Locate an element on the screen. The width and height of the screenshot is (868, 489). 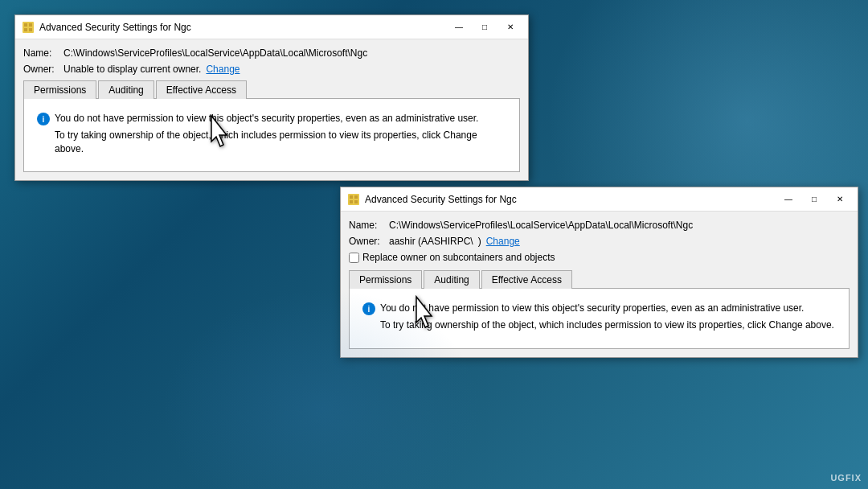
name-value-2: C:\Windows\ServiceProfiles\LocalService\… is located at coordinates (541, 225).